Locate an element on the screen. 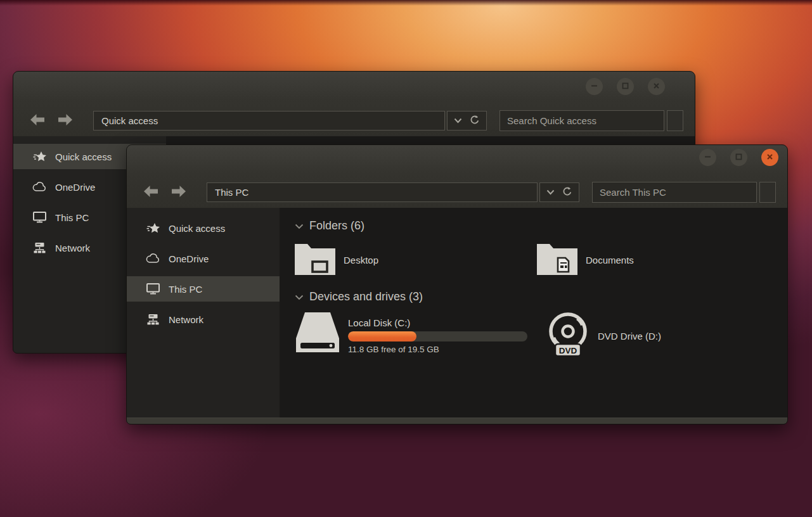  drive-tile-dvd-d: DVD DVD Drive (D:) is located at coordinates (666, 336).